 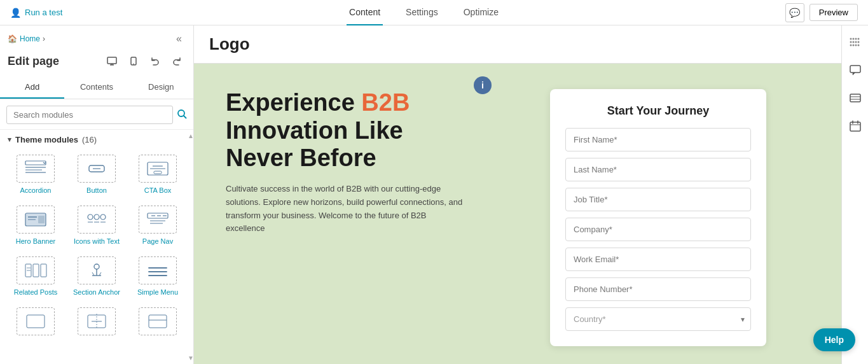 What do you see at coordinates (36, 174) in the screenshot?
I see `module-accordion: Accordion` at bounding box center [36, 174].